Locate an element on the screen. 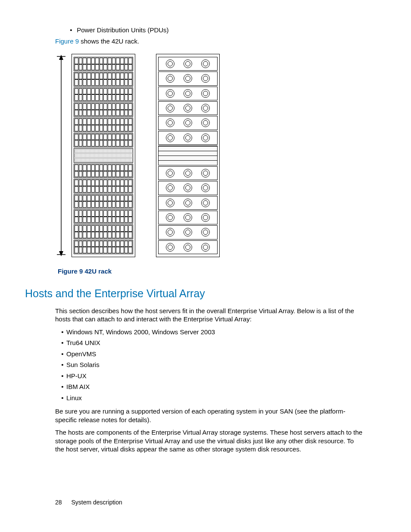 This screenshot has height=532, width=411. figure-9-link: Figure 9 is located at coordinates (67, 41).